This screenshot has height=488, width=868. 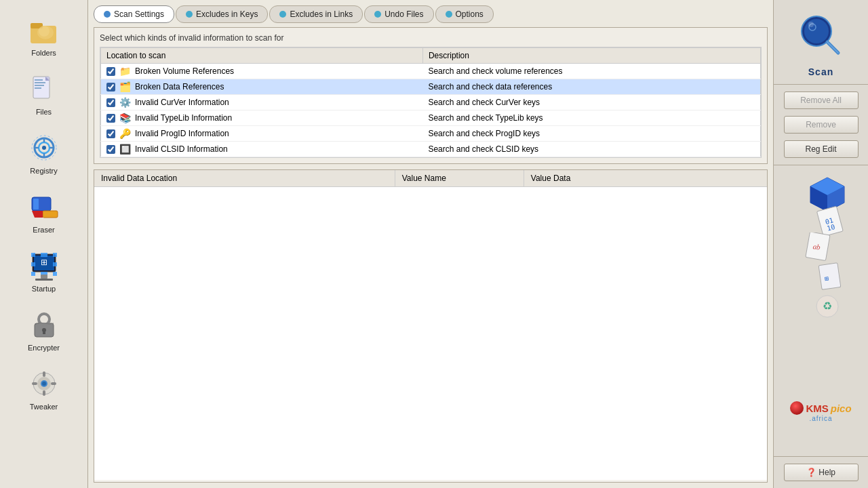 What do you see at coordinates (222, 14) in the screenshot?
I see `tab-excludes-keys: Excludes in Keys` at bounding box center [222, 14].